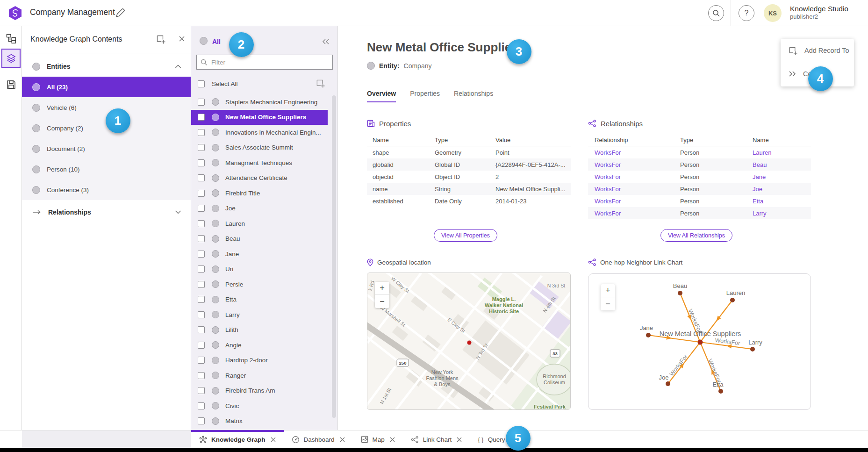 The width and height of the screenshot is (868, 452). What do you see at coordinates (11, 58) in the screenshot?
I see `contents-view-button` at bounding box center [11, 58].